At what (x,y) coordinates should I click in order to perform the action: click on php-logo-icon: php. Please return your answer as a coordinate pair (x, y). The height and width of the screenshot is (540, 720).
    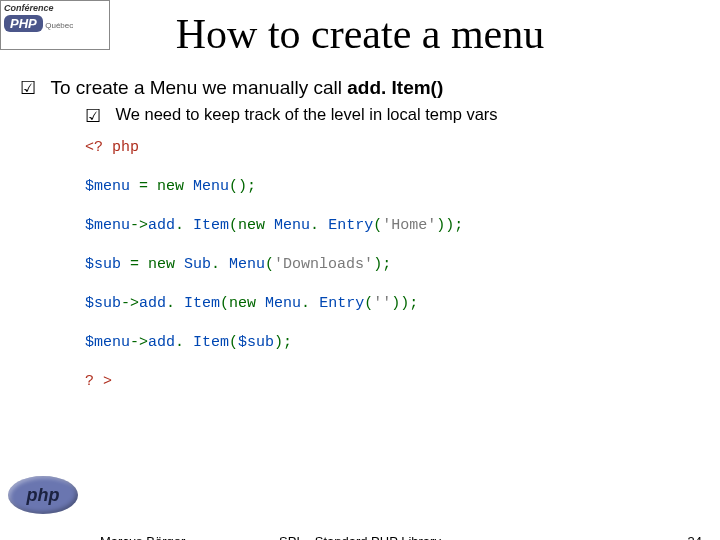
    Looking at the image, I should click on (43, 495).